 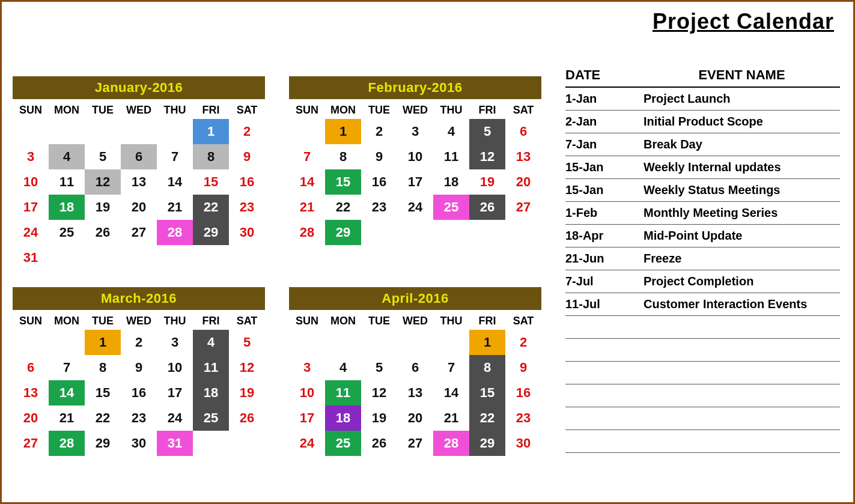 I want to click on event-date: 2-Jan, so click(x=604, y=121).